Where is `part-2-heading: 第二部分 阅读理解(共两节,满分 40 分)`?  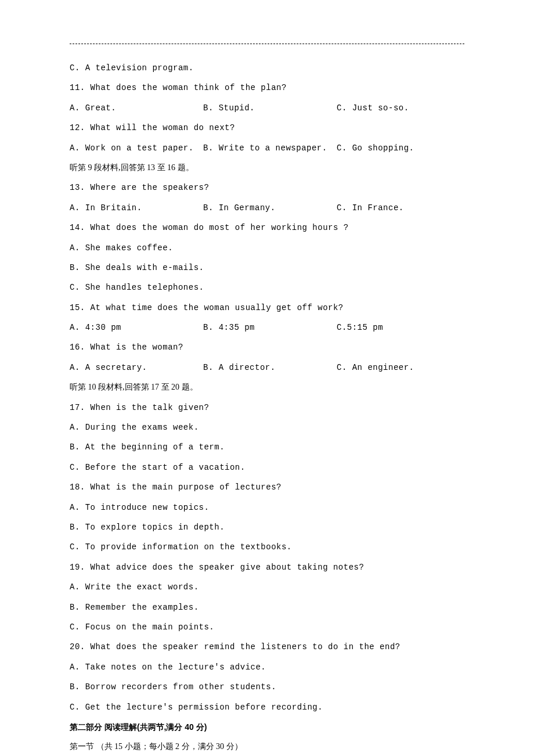
part-2-heading: 第二部分 阅读理解(共两节,满分 40 分) is located at coordinates (267, 727).